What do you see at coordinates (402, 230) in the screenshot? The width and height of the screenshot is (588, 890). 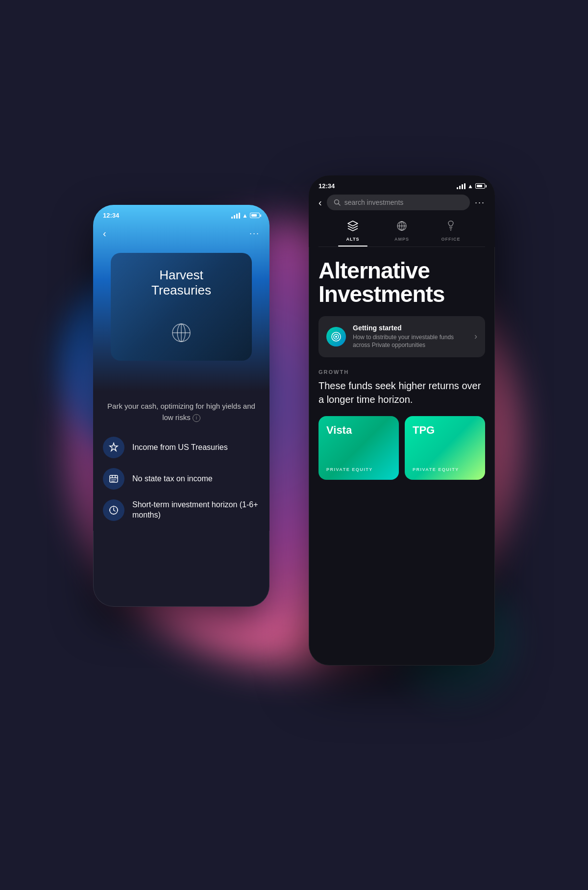 I see `tab-bar: ALTS AMPS` at bounding box center [402, 230].